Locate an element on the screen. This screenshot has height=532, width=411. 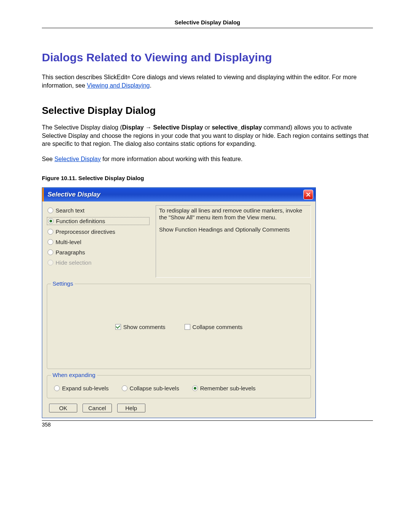
dialog-title: Selective Display is located at coordinates (74, 195).